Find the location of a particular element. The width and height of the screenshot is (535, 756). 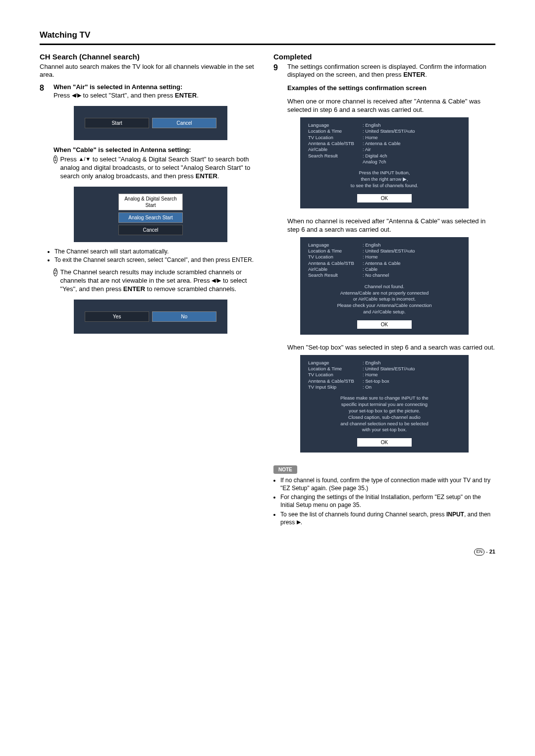

case3-text: When "Set-top box" was selected in step … is located at coordinates (391, 348).